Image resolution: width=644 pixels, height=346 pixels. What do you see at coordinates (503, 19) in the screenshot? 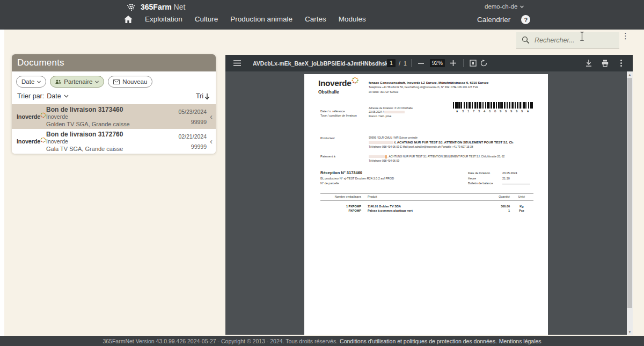
I see `nav-right: Calendrier ?` at bounding box center [503, 19].